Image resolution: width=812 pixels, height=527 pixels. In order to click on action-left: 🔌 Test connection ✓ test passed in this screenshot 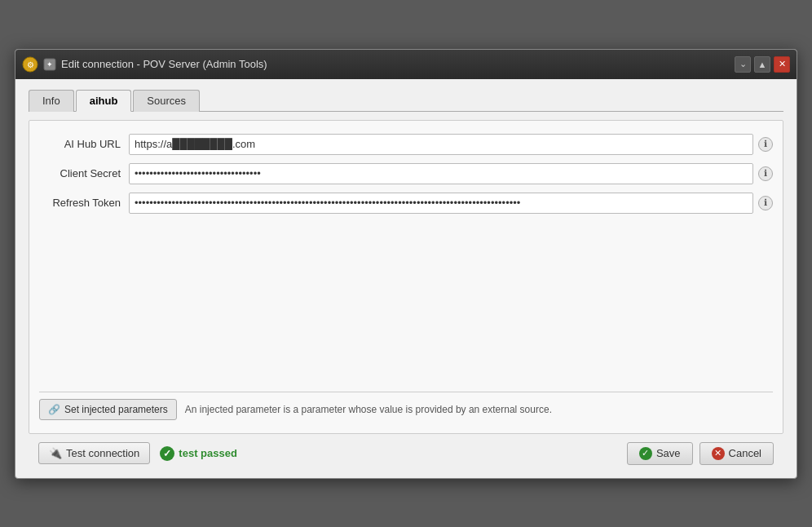, I will do `click(138, 454)`.